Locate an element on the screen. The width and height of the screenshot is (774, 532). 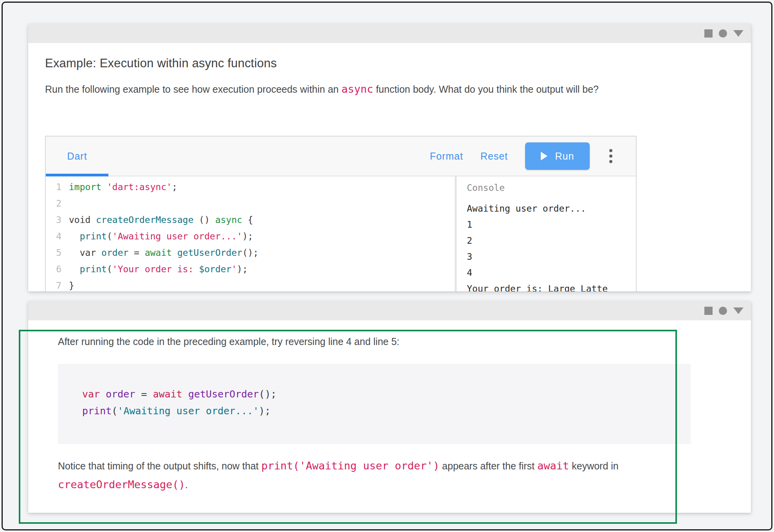
console-line: Your order is: Large Latte is located at coordinates (551, 286).